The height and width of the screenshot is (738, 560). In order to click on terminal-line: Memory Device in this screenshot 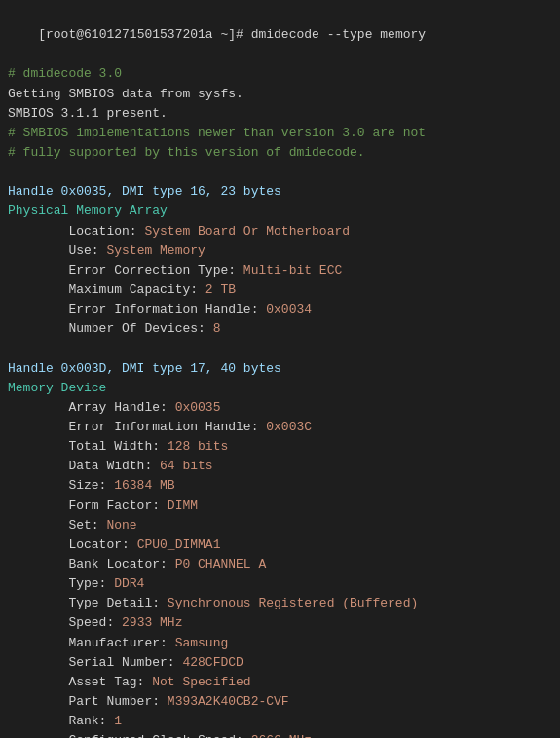, I will do `click(280, 388)`.